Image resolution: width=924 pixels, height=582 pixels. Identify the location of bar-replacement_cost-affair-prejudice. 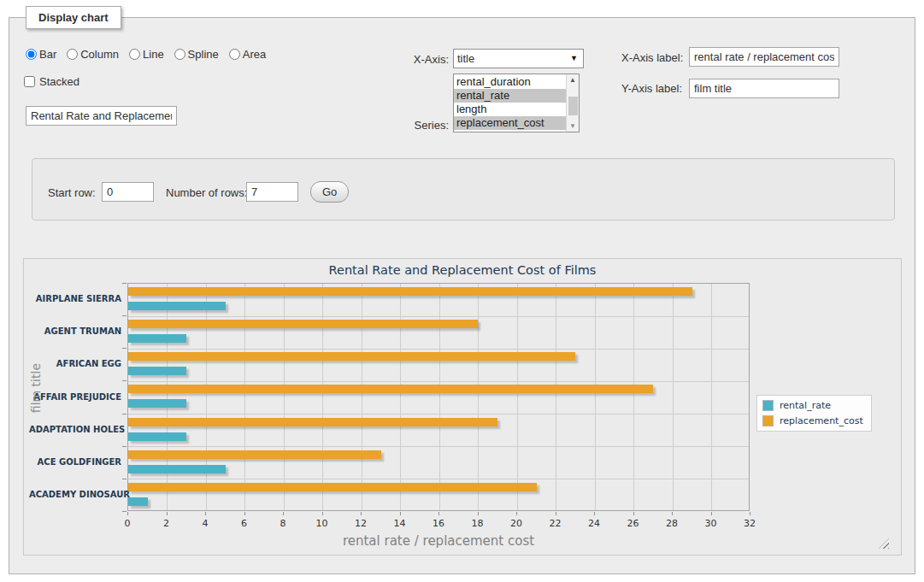
(391, 389).